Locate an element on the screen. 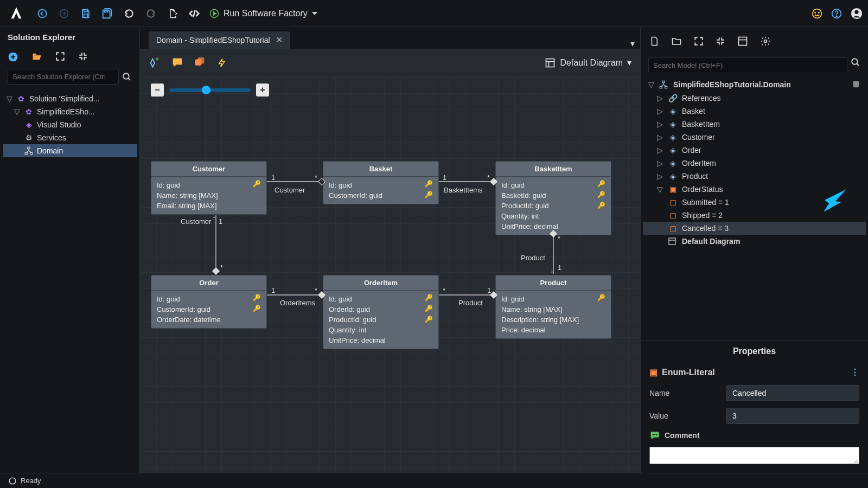 The image size is (868, 488). diagram-selector: Default Diagram ▾ is located at coordinates (588, 63).